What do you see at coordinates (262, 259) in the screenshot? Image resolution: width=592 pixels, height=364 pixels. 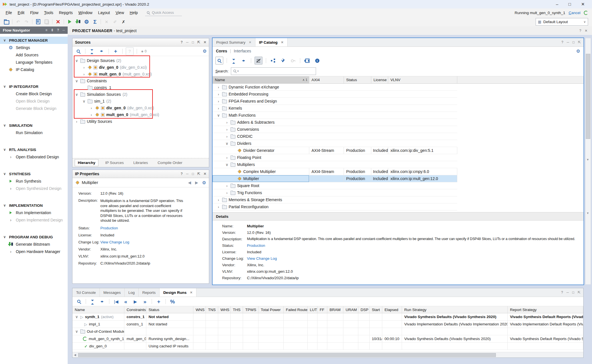 I see `field-value-change-log: View Change Log` at bounding box center [262, 259].